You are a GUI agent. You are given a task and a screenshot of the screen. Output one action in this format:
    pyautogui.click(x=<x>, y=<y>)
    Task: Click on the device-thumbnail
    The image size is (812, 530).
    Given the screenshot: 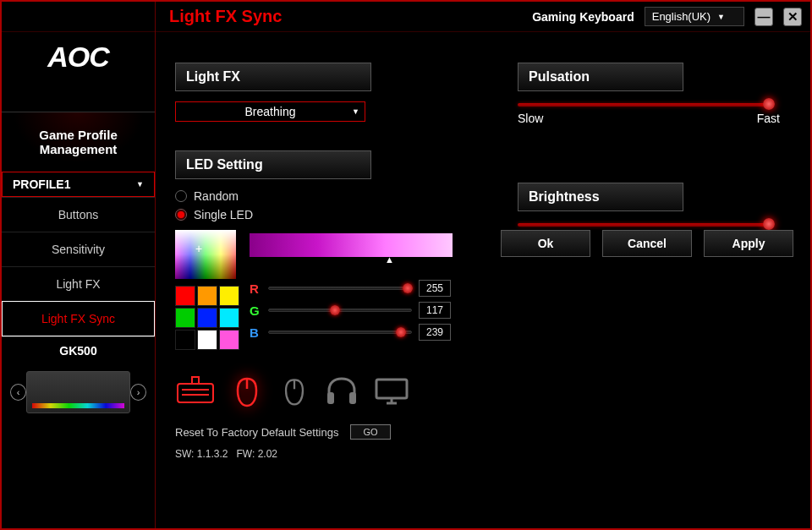 What is the action you would take?
    pyautogui.click(x=78, y=392)
    